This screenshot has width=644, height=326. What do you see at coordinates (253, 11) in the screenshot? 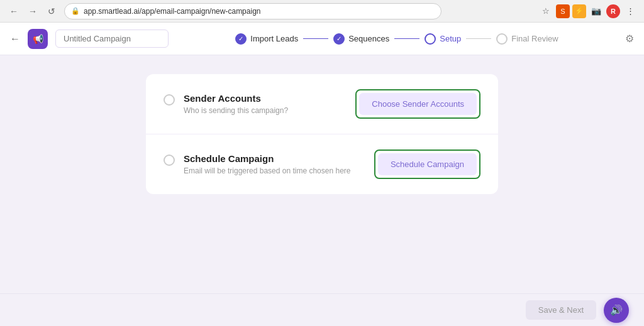
I see `address-bar: 🔒 app.smartlead.ai/app/email-campaign/ne…` at bounding box center [253, 11].